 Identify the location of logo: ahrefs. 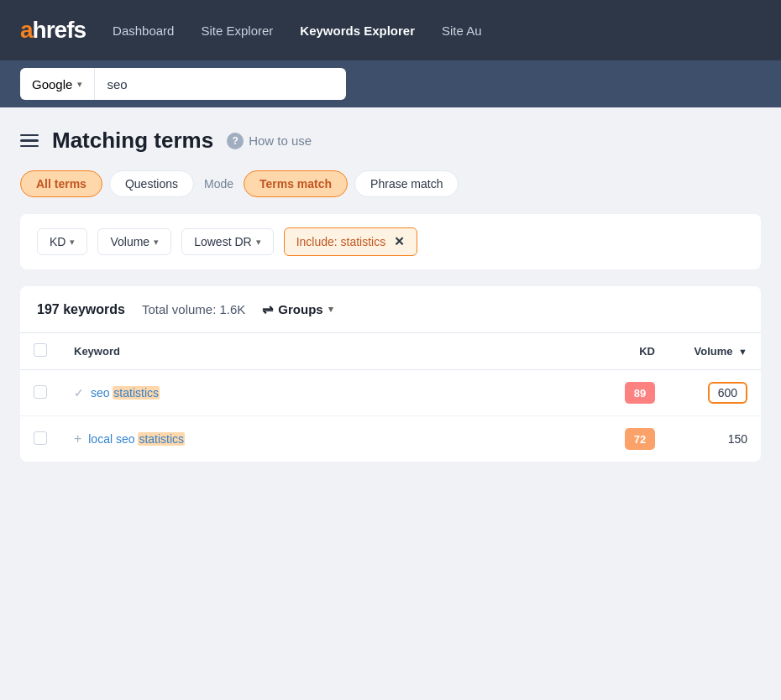
(53, 30).